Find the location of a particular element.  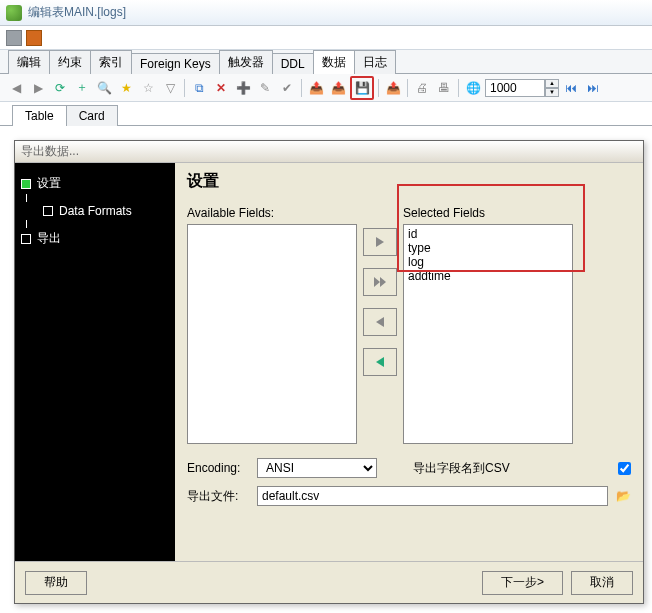

tree-item-2: 导出 is located at coordinates (95, 238).